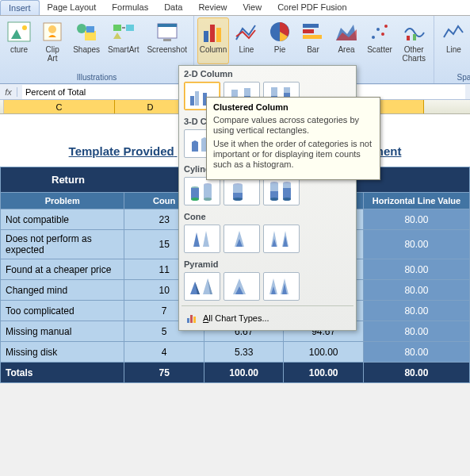  Describe the element at coordinates (212, 8) in the screenshot. I see `tab-review: Review` at that location.